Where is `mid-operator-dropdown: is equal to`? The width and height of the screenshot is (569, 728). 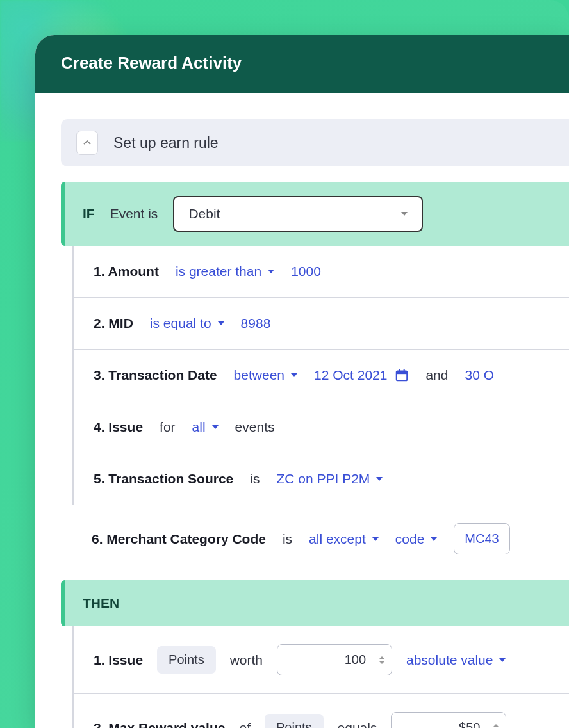 mid-operator-dropdown: is equal to is located at coordinates (187, 323).